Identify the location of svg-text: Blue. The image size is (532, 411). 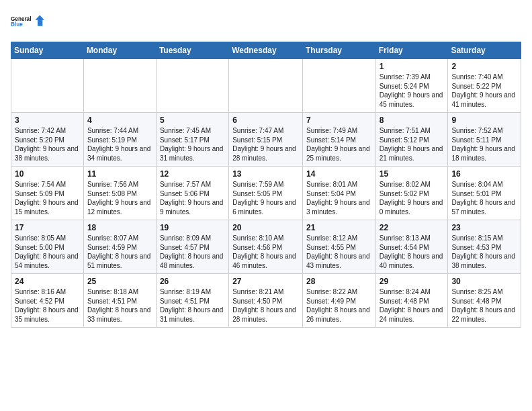
(17, 24).